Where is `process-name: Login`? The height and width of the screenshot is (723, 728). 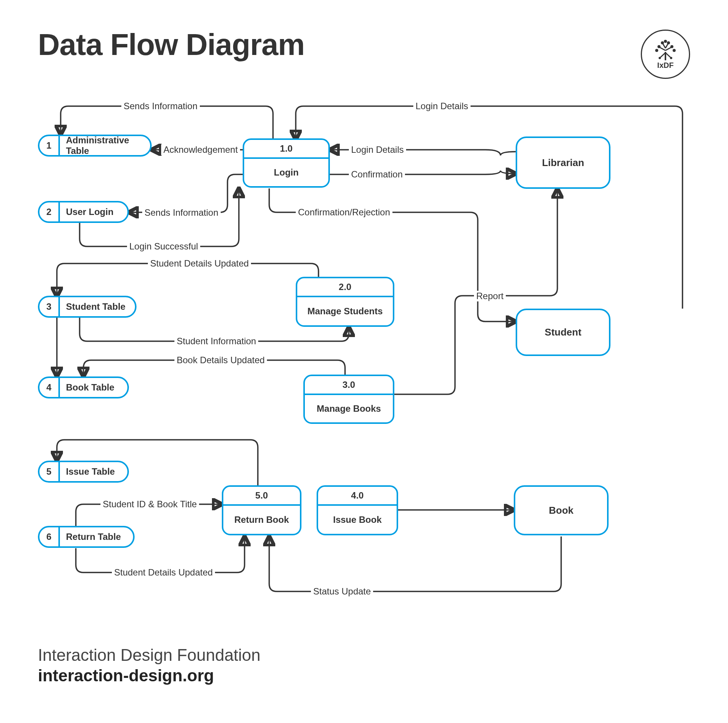
process-name: Login is located at coordinates (286, 173).